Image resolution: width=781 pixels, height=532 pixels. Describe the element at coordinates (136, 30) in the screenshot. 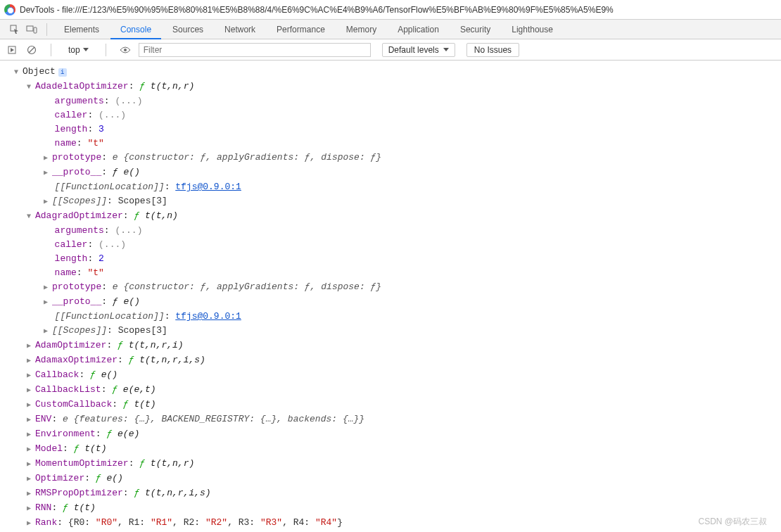

I see `tab-console: Console` at that location.